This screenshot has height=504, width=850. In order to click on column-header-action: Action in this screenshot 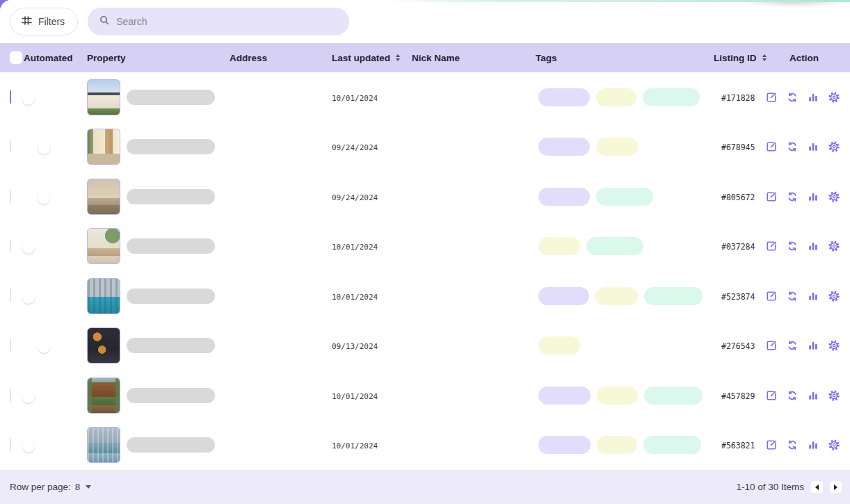, I will do `click(804, 58)`.